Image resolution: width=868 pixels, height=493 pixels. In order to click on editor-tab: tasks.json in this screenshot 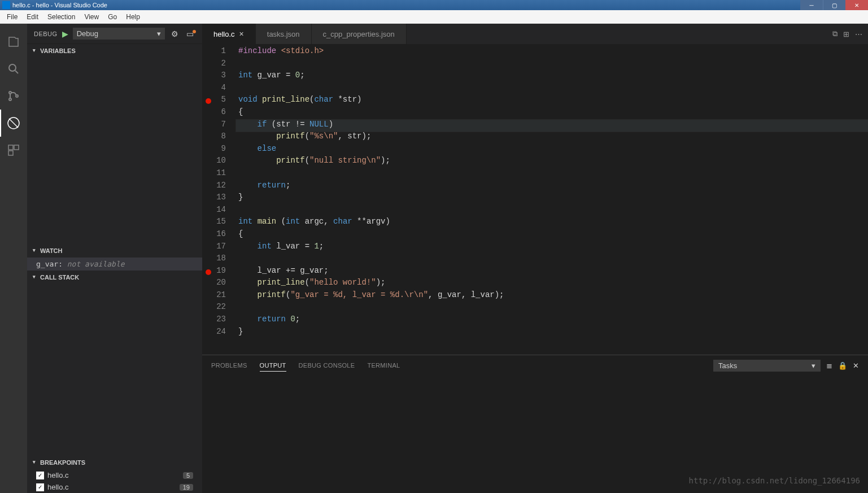, I will do `click(283, 34)`.